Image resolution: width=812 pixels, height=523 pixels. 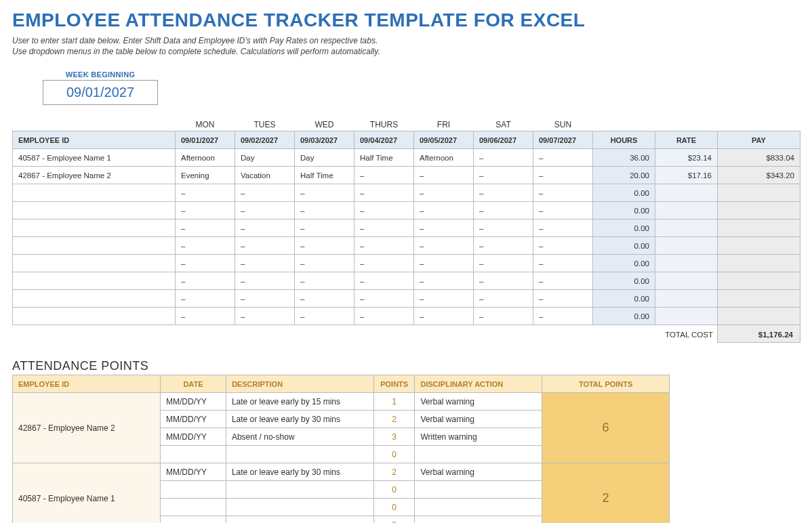 I want to click on employee-cell: 40587 - Employee Name 1, so click(x=94, y=158).